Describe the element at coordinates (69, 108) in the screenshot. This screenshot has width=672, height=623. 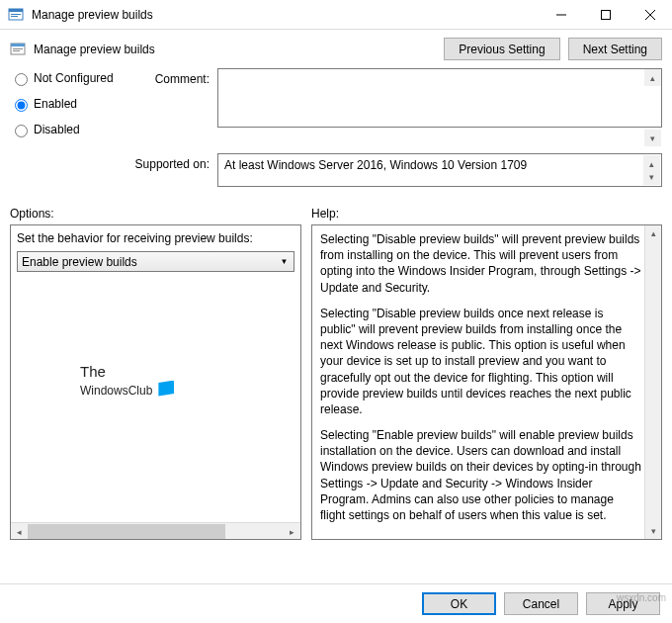
I see `state-radio-group: Not Configured Enabled Disabled` at that location.